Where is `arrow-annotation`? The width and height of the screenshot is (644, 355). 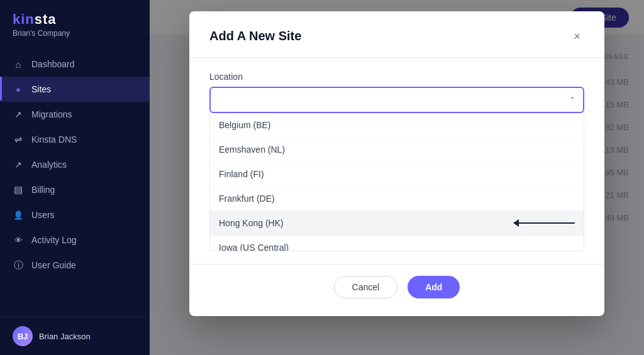 arrow-annotation is located at coordinates (547, 223).